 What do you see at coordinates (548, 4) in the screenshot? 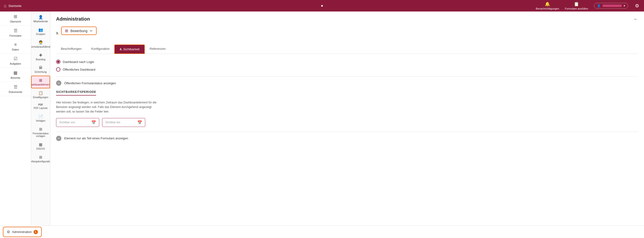
I see `bell-icon: 🔔` at bounding box center [548, 4].